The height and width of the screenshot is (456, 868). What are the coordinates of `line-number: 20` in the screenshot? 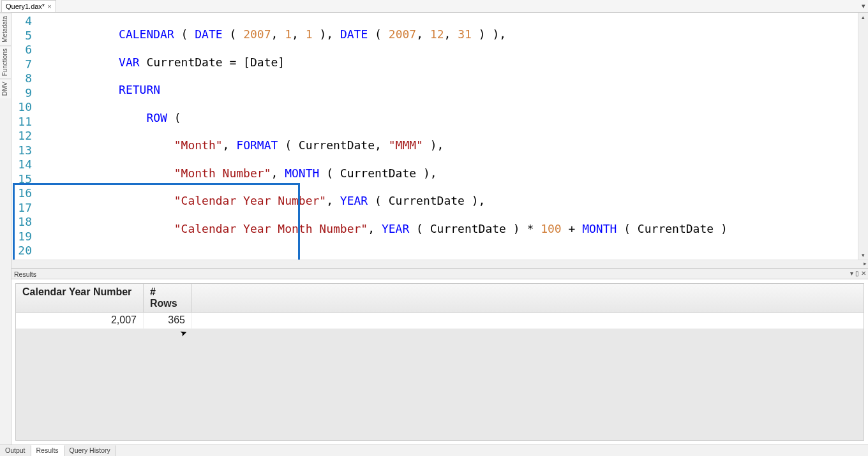 It's located at (24, 251).